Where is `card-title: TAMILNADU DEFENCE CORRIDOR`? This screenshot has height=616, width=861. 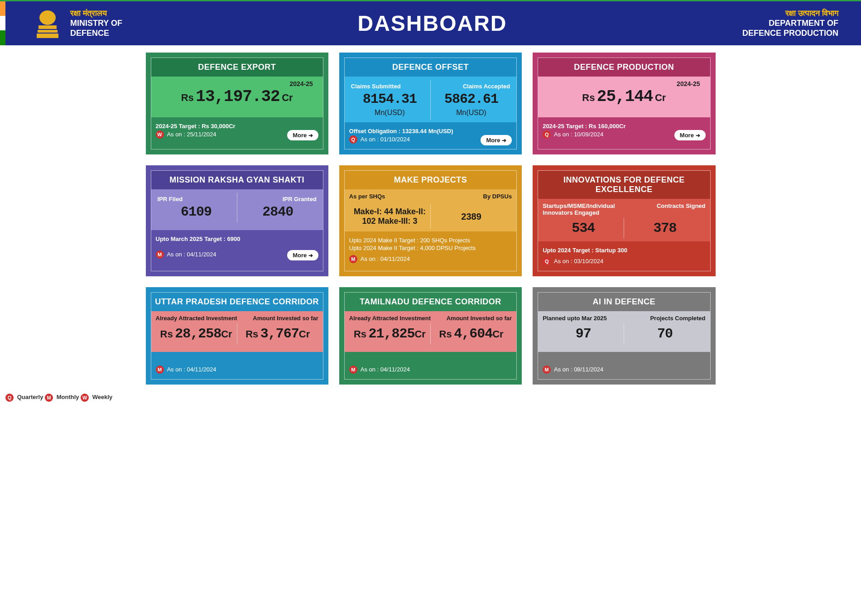
card-title: TAMILNADU DEFENCE CORRIDOR is located at coordinates (430, 302).